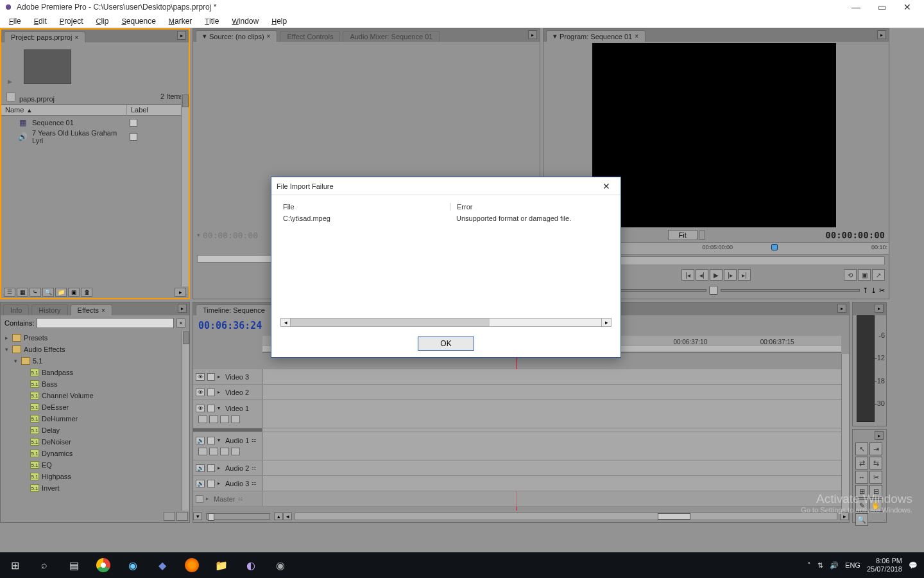 Image resolution: width=924 pixels, height=578 pixels. I want to click on notifications-icon: 💬, so click(913, 565).